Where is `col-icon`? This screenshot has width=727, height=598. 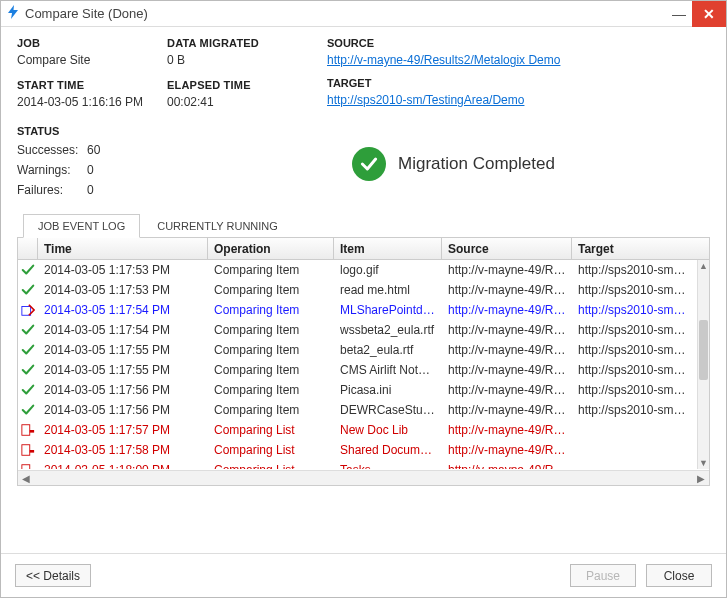 col-icon is located at coordinates (28, 248).